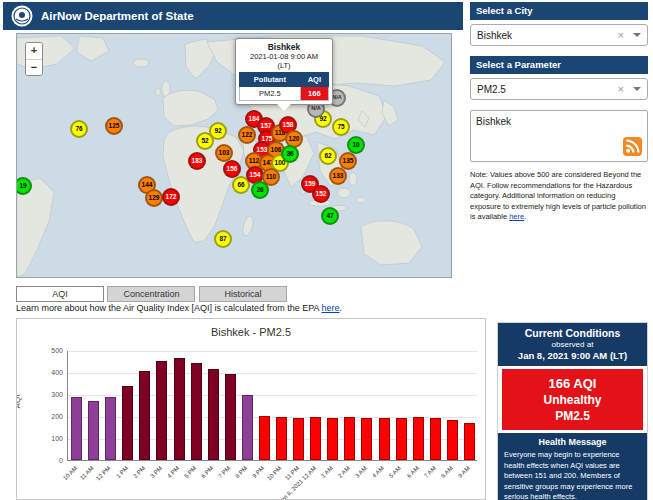  Describe the element at coordinates (270, 94) in the screenshot. I see `popup-pollutant-value: PM2.5` at that location.